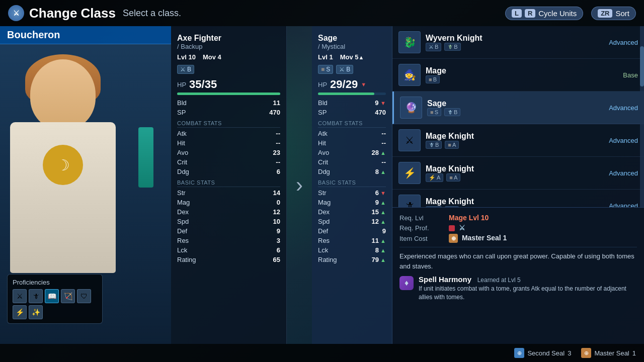  What do you see at coordinates (512, 47) in the screenshot?
I see `class-reqs-wyvern: ⚔B 🗡B` at bounding box center [512, 47].